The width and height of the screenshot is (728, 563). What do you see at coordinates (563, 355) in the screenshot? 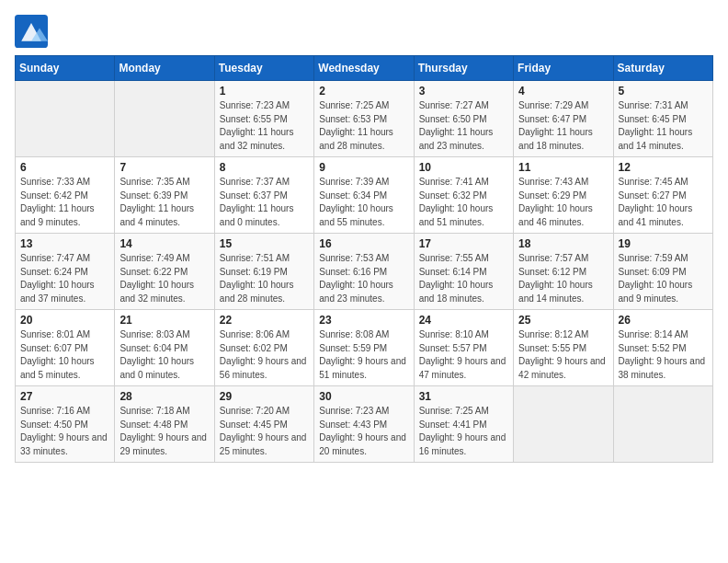
I see `cell-content: Sunrise: 8:12 AMSunset: 5:55 PMDaylight:…` at bounding box center [563, 355].